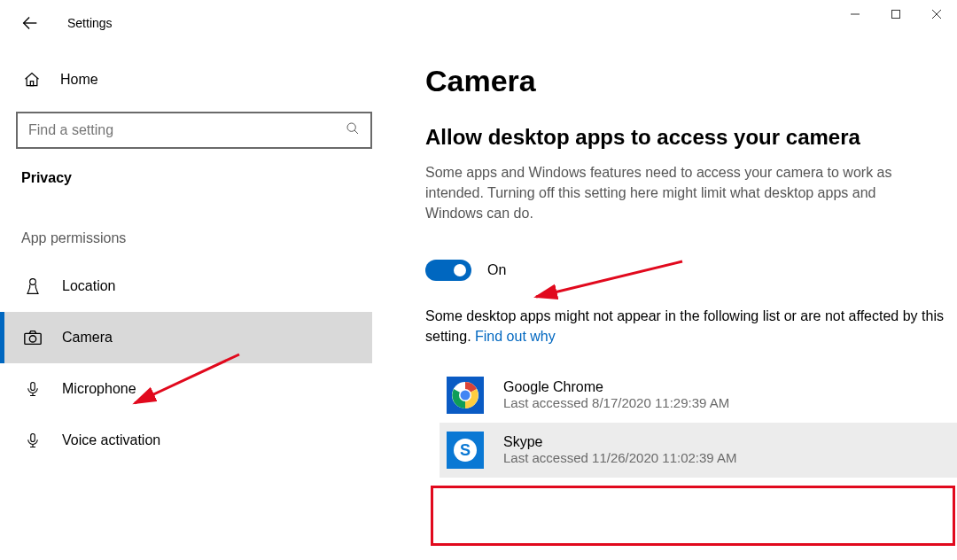 This screenshot has height=560, width=957. What do you see at coordinates (353, 130) in the screenshot?
I see `search-icon` at bounding box center [353, 130].